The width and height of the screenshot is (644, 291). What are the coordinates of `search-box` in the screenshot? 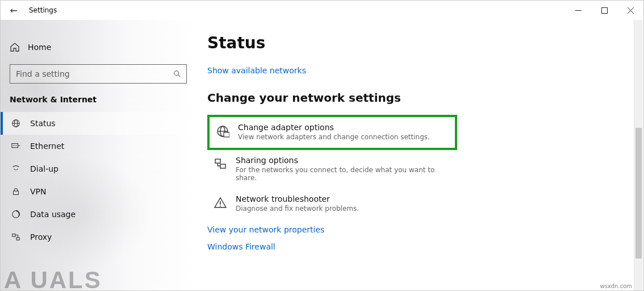 It's located at (98, 74).